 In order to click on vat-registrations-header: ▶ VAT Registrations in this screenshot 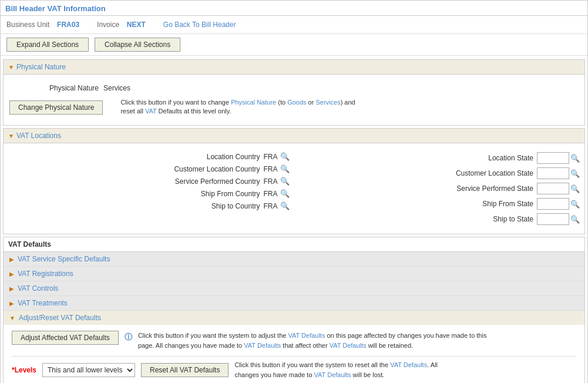, I will do `click(294, 274)`.